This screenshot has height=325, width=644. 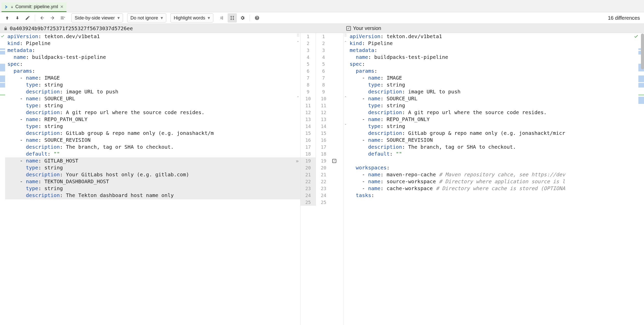 I want to click on code-line: - name: cache-workspace # Directory wher…, so click(x=496, y=188).